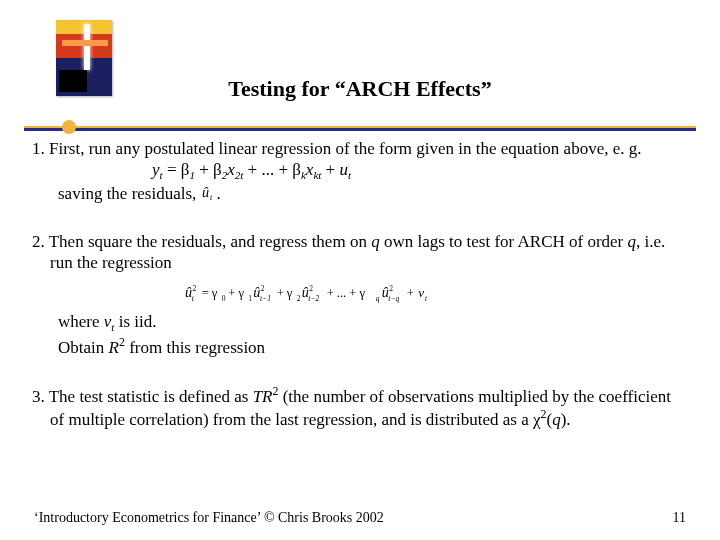 The width and height of the screenshot is (720, 540). What do you see at coordinates (219, 194) in the screenshot?
I see `tail-suffix: .` at bounding box center [219, 194].